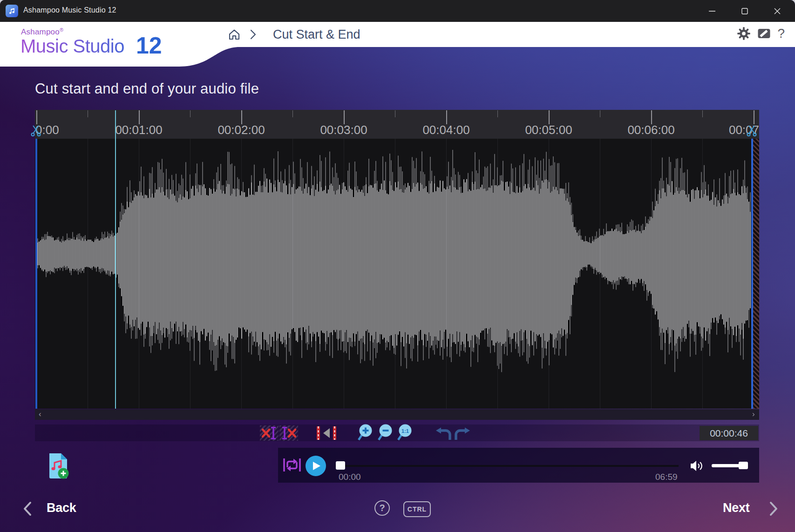 Image resolution: width=795 pixels, height=532 pixels. Describe the element at coordinates (294, 34) in the screenshot. I see `breadcrumb: Cut Start & End` at that location.